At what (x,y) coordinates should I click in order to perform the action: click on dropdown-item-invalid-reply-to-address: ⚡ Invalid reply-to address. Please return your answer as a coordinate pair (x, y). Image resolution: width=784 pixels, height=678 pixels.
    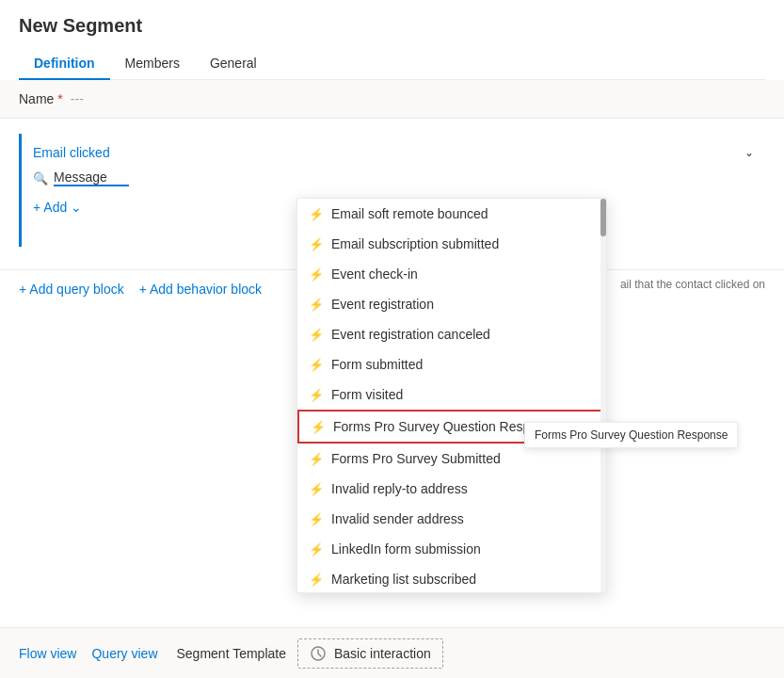
    Looking at the image, I should click on (452, 489).